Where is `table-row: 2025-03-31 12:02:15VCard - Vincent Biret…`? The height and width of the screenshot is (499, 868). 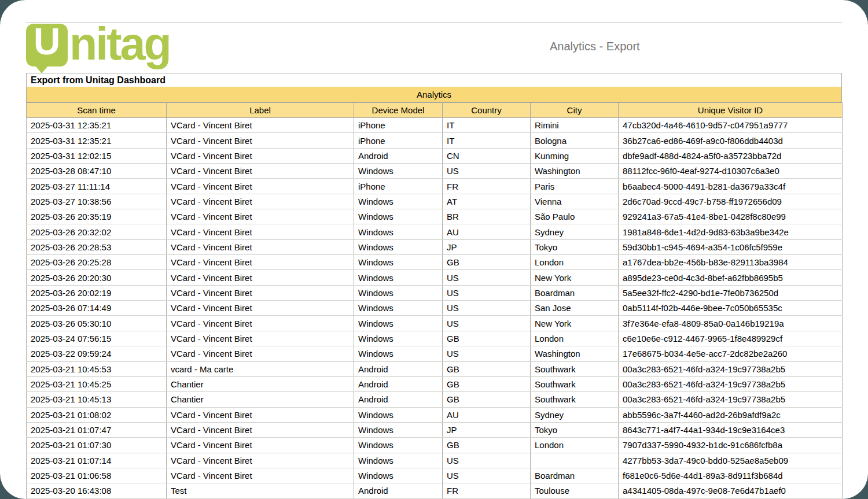
table-row: 2025-03-31 12:02:15VCard - Vincent Biret… is located at coordinates (435, 156).